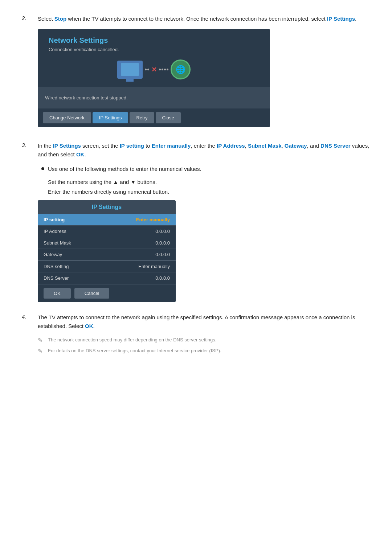 This screenshot has width=392, height=554. Describe the element at coordinates (139, 255) in the screenshot. I see `gateway-value: 0.0.0.0` at that location.